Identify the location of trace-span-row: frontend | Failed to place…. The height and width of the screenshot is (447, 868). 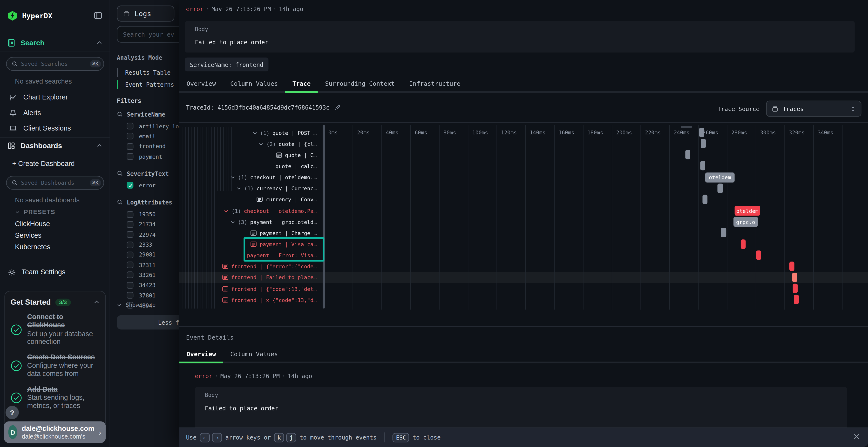
(250, 277).